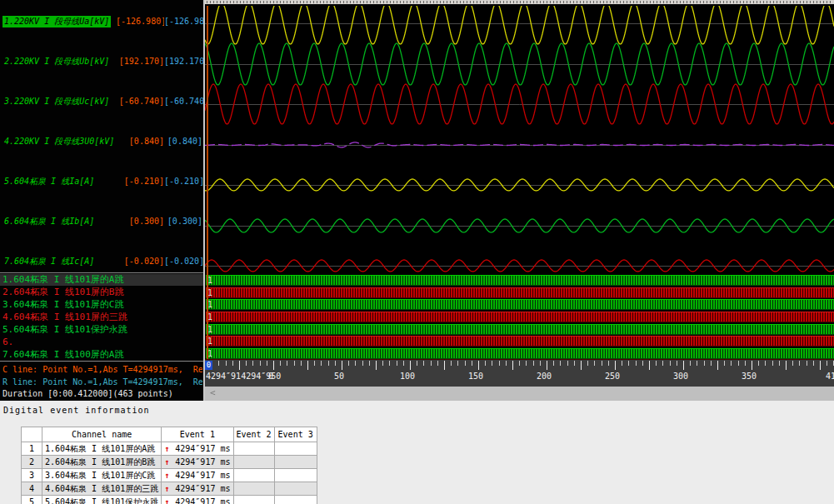  I want to click on cursor-value: [-126.980], so click(140, 22).